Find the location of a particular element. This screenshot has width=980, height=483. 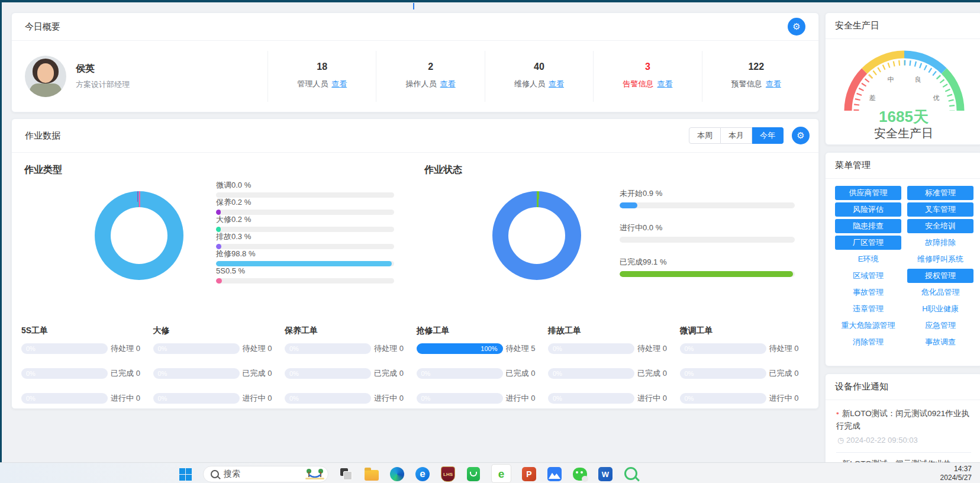

active-app-highlight: e is located at coordinates (501, 474).